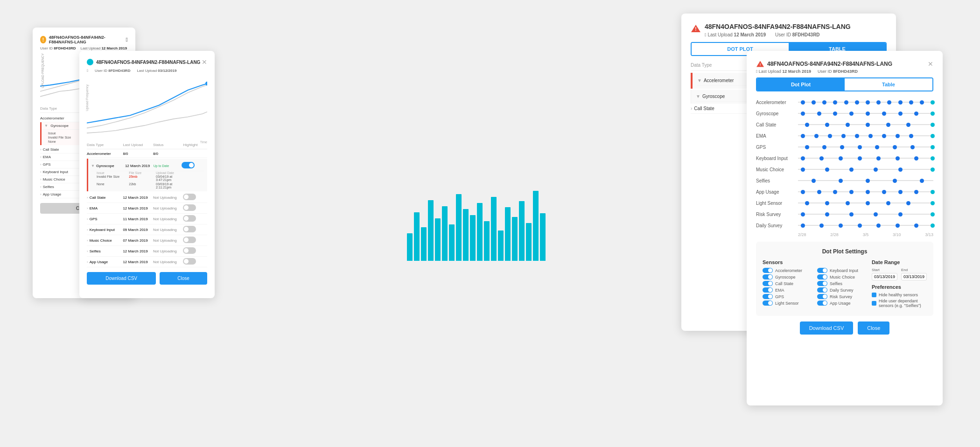 The height and width of the screenshot is (447, 980). What do you see at coordinates (189, 240) in the screenshot?
I see `music-toggle` at bounding box center [189, 240].